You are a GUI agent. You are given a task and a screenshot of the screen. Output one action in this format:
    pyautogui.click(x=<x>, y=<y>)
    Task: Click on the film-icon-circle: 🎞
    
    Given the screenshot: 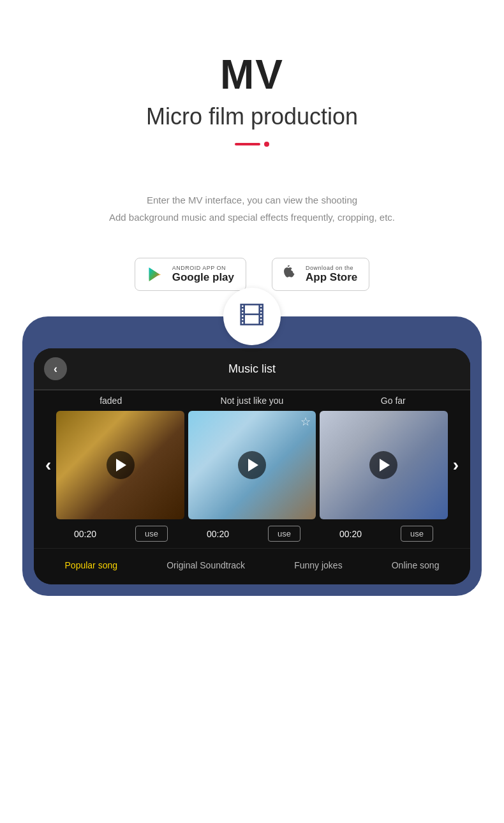 What is the action you would take?
    pyautogui.click(x=252, y=316)
    